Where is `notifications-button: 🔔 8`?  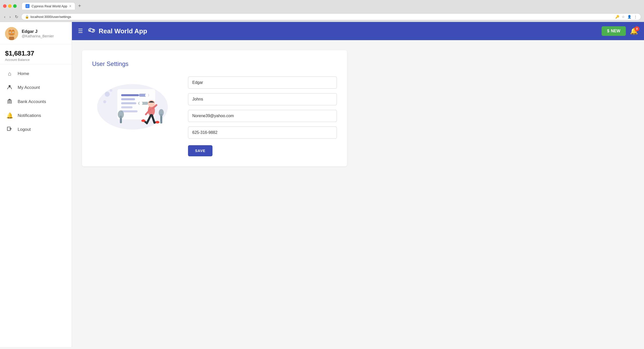 notifications-button: 🔔 8 is located at coordinates (634, 31).